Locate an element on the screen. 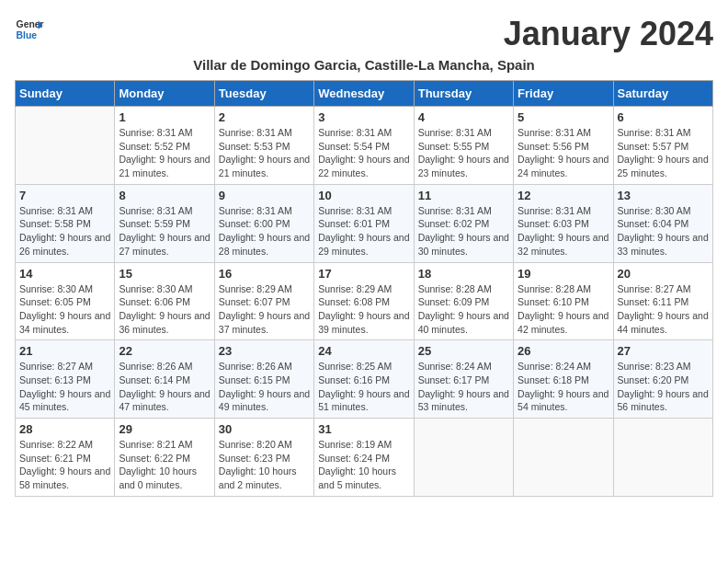 This screenshot has width=728, height=563. day-info: Sunrise: 8:29 AMSunset: 6:07 PMDaylight:… is located at coordinates (265, 309).